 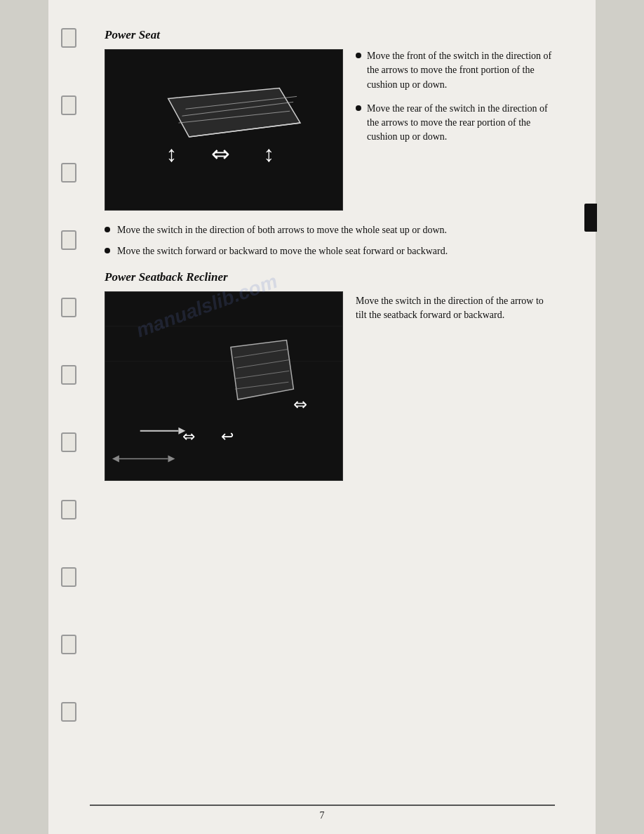 I want to click on ring-binder, so click(x=69, y=375).